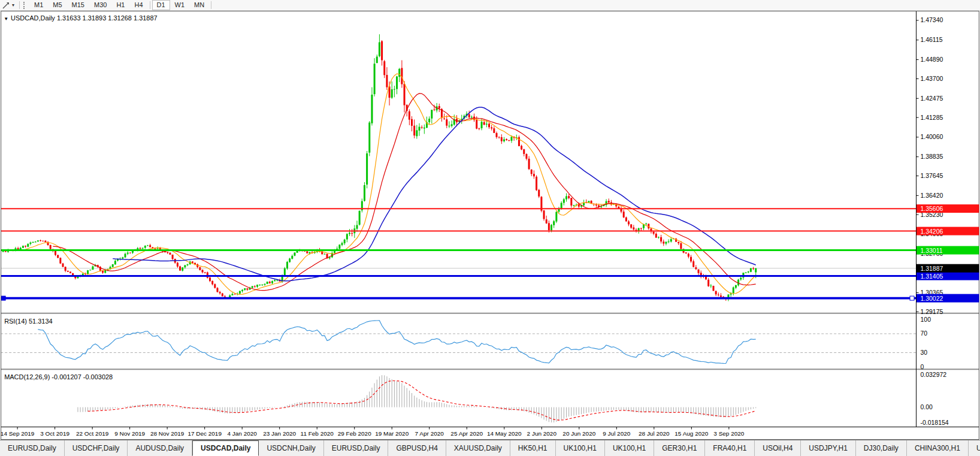 Image resolution: width=980 pixels, height=456 pixels. Describe the element at coordinates (931, 268) in the screenshot. I see `svg-text: 1.31887` at that location.